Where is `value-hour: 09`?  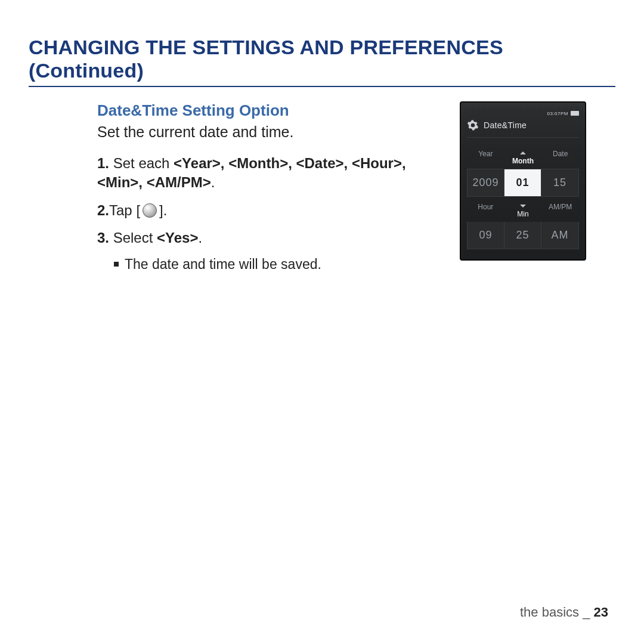
value-hour: 09 is located at coordinates (486, 235).